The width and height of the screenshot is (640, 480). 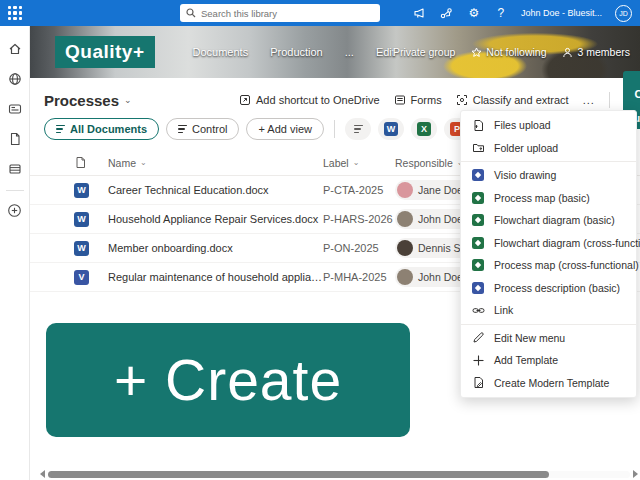 I want to click on globe-icon, so click(x=15, y=79).